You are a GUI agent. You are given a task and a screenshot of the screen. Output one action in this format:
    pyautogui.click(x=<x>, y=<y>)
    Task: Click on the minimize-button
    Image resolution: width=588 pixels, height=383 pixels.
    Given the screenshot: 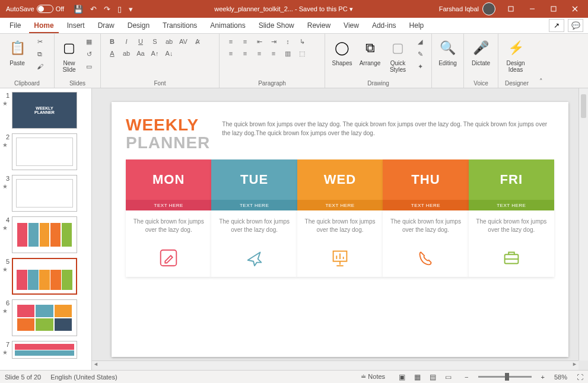 What is the action you would take?
    pyautogui.click(x=532, y=9)
    